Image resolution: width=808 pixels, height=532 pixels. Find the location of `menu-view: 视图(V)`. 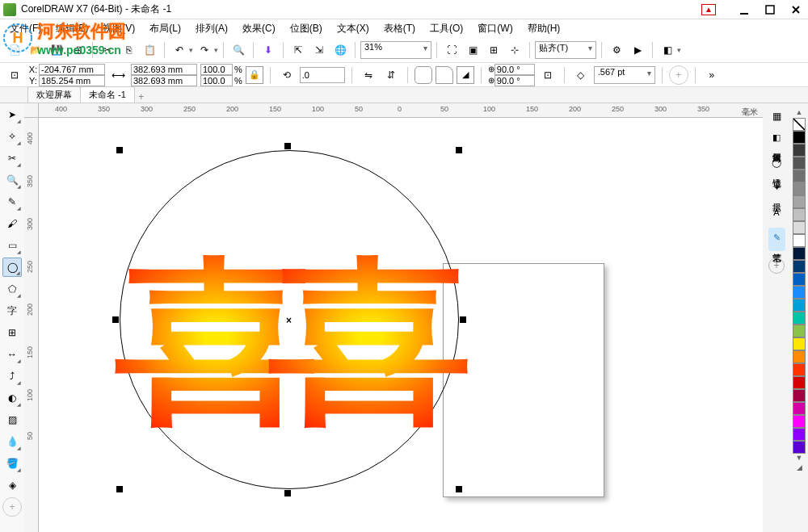

menu-view: 视图(V) is located at coordinates (119, 29).